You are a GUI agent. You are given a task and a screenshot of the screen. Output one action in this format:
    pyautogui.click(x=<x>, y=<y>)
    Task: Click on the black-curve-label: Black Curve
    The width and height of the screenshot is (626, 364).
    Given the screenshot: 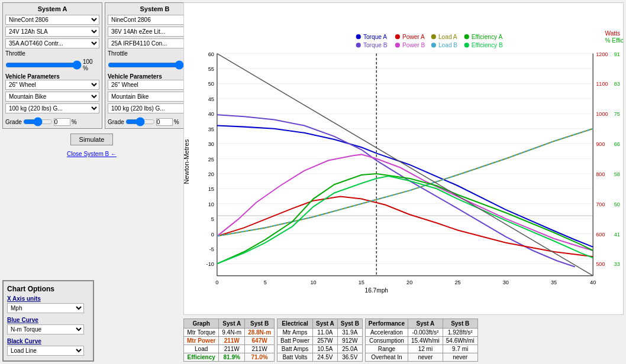 What is the action you would take?
    pyautogui.click(x=49, y=342)
    